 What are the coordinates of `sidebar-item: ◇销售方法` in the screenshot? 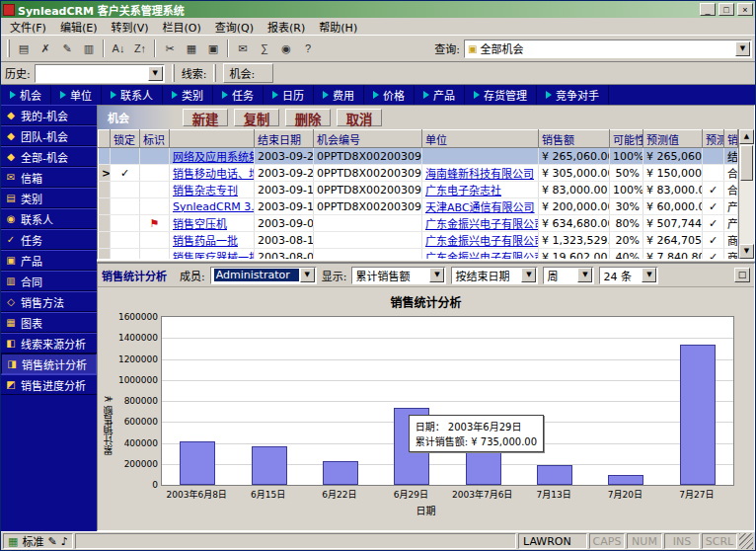 It's located at (49, 302).